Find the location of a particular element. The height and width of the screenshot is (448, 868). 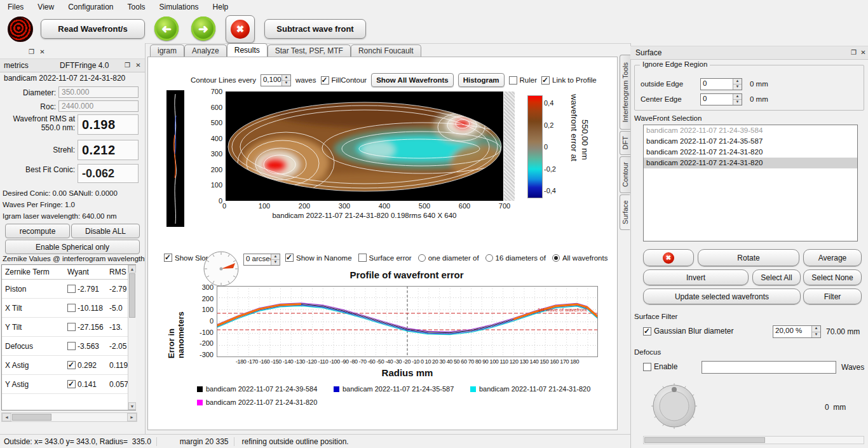

surface-close-icon: ✕ is located at coordinates (863, 52).